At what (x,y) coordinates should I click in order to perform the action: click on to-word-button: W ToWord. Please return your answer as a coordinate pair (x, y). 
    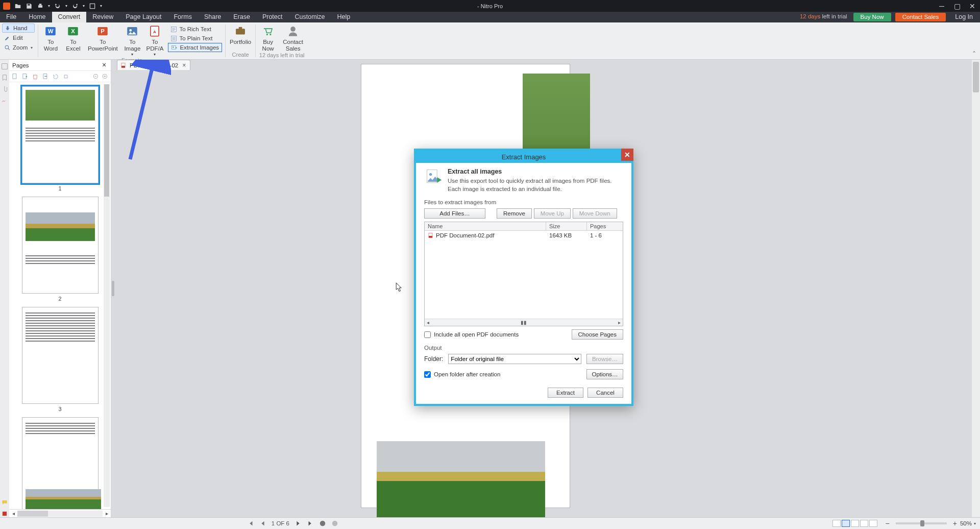
    Looking at the image, I should click on (51, 40).